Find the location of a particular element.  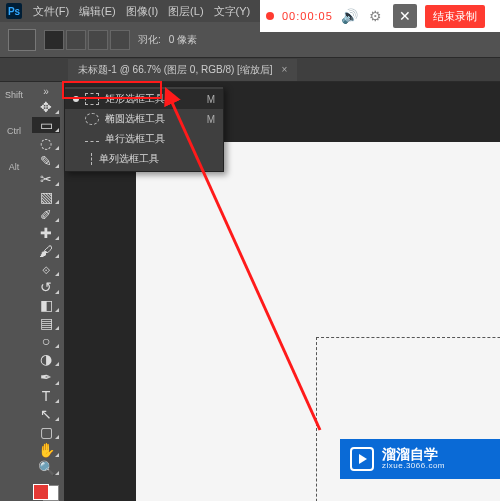

selection-mode-group is located at coordinates (87, 40).